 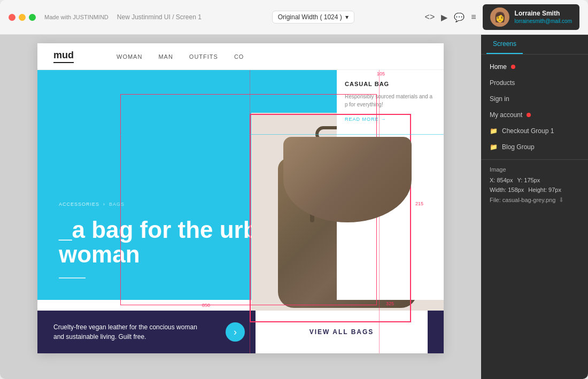 What do you see at coordinates (499, 99) in the screenshot?
I see `signin-label: Sign in` at bounding box center [499, 99].